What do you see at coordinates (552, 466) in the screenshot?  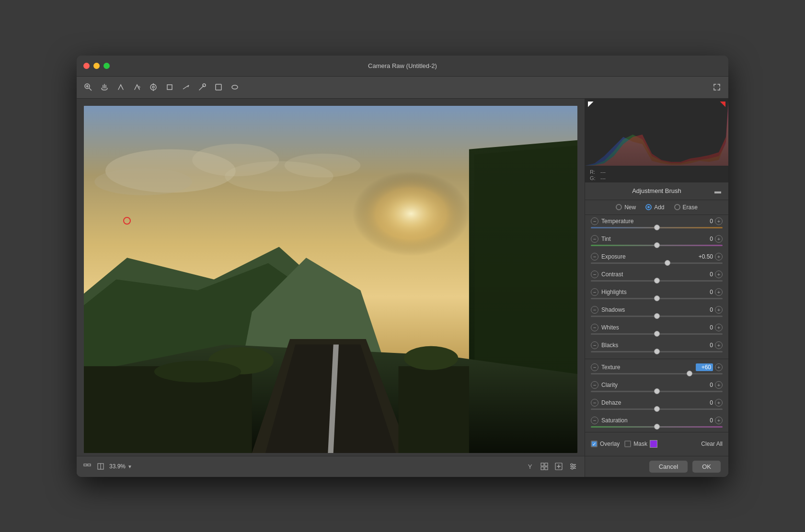 I see `status-right: Y` at bounding box center [552, 466].